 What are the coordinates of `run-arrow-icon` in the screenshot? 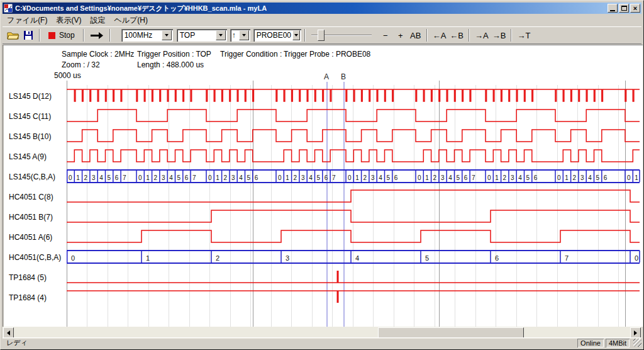 It's located at (97, 35).